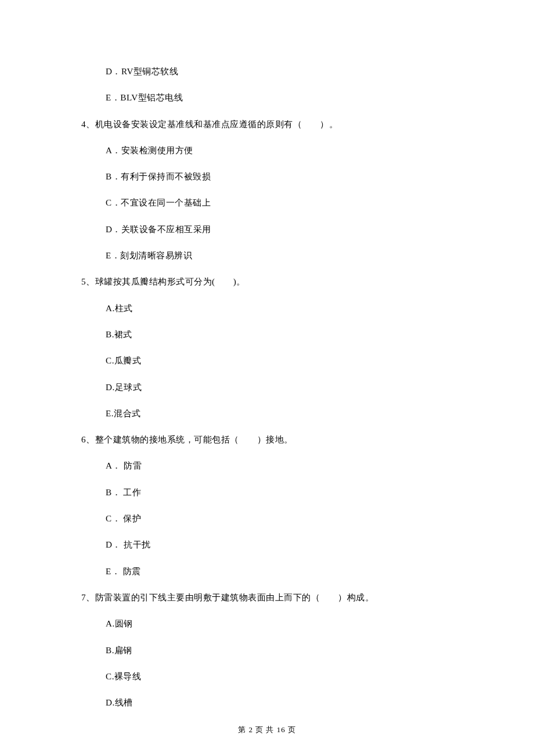 Image resolution: width=534 pixels, height=756 pixels. I want to click on q4-option-a: A．安装检测使用方便, so click(267, 151).